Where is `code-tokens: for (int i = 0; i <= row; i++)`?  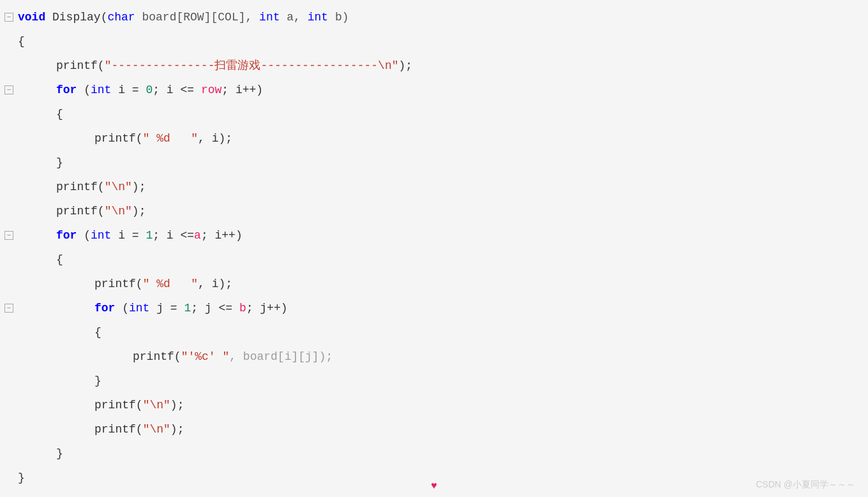 code-tokens: for (int i = 0; i <= row; i++) is located at coordinates (443, 90).